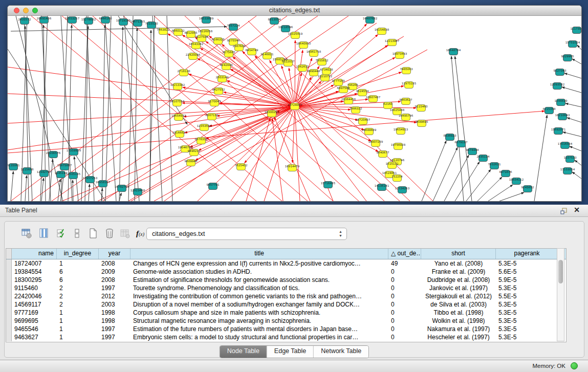 The height and width of the screenshot is (372, 588). Describe the element at coordinates (259, 321) in the screenshot. I see `table-cell: Structural magnetic resonance image aver…` at that location.